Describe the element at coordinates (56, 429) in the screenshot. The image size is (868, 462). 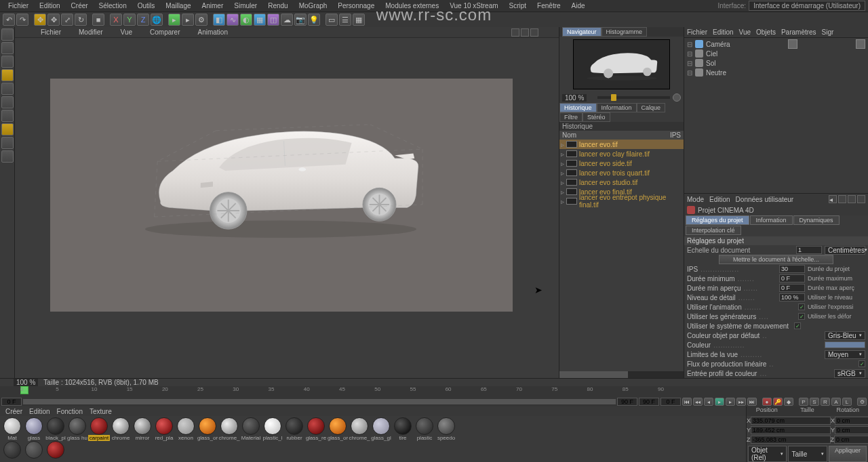
I see `material-item: black_pl` at that location.